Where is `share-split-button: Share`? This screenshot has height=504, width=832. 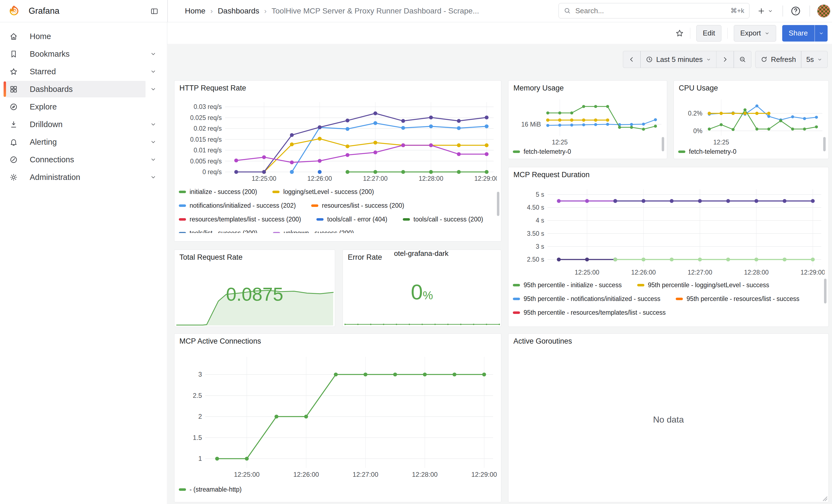
share-split-button: Share is located at coordinates (805, 33).